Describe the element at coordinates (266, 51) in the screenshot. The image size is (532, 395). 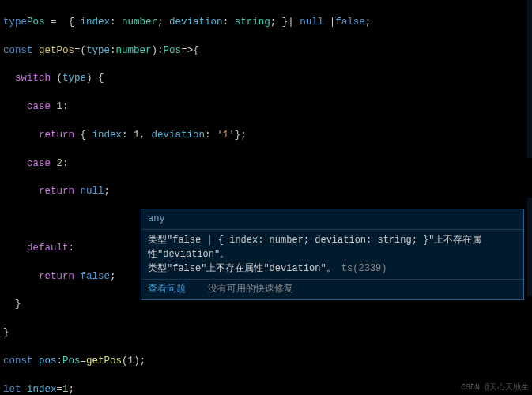
I see `code-line: const getPos=(type:number):Pos=>{` at that location.